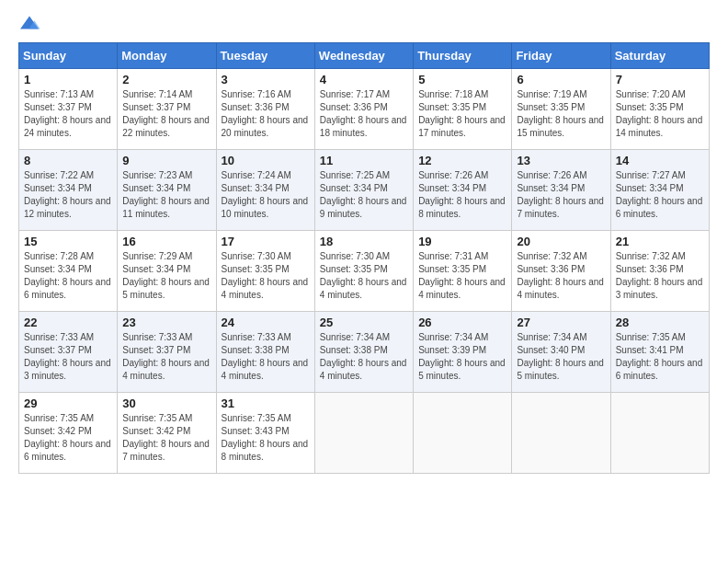 The image size is (728, 563). I want to click on calendar-day-cell: 16 Sunrise: 7:29 AM Sunset: 3:34 PM Dayl…, so click(167, 271).